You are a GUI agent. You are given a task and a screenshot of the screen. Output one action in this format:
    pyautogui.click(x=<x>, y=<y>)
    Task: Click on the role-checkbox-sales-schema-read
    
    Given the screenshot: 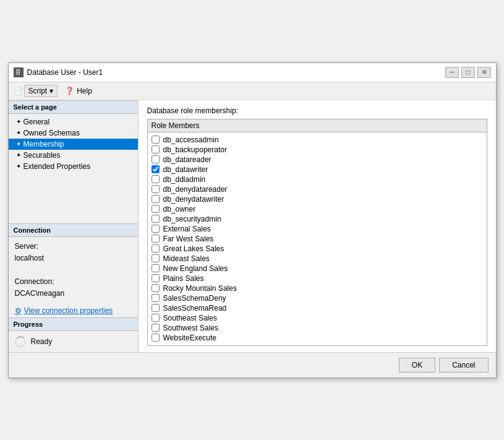 What is the action you would take?
    pyautogui.click(x=156, y=308)
    